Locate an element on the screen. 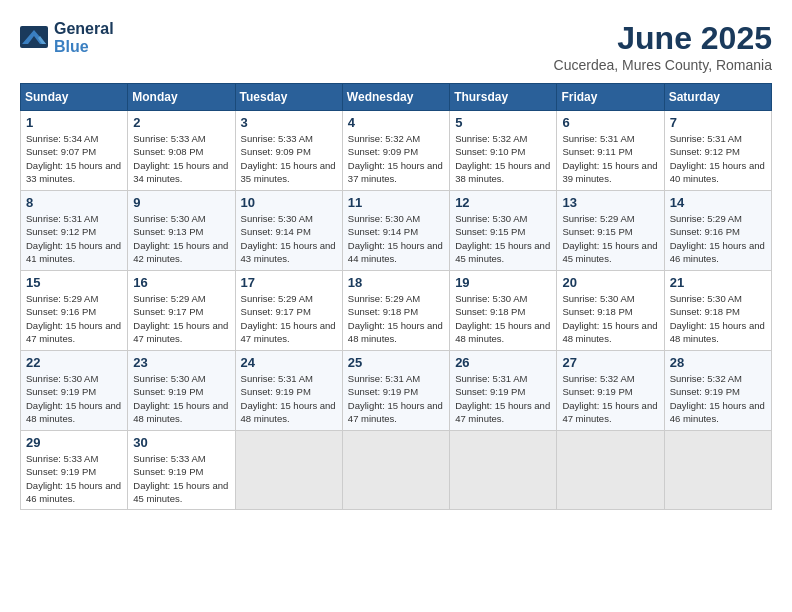  day-number: 24 is located at coordinates (289, 362).